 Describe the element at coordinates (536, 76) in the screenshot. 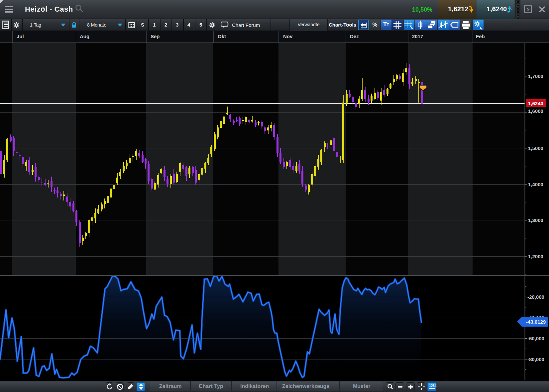

I see `svg-text: 1,7000` at that location.